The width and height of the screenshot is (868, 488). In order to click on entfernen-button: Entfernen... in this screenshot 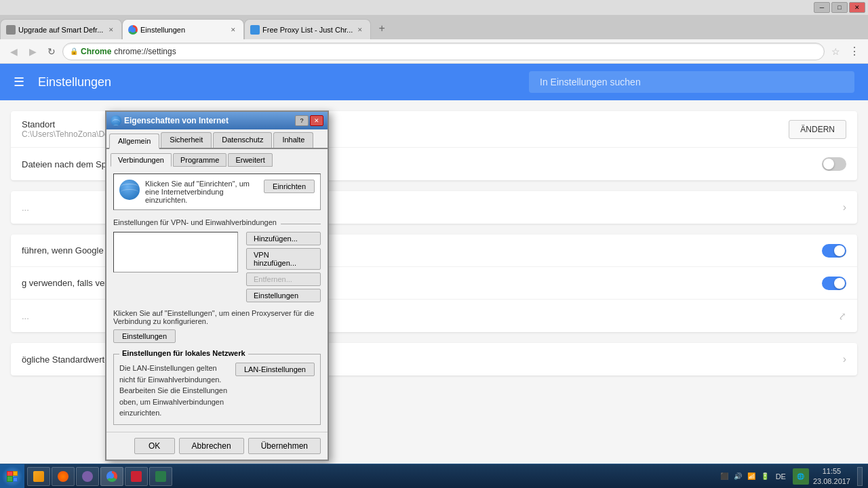, I will do `click(283, 279)`.